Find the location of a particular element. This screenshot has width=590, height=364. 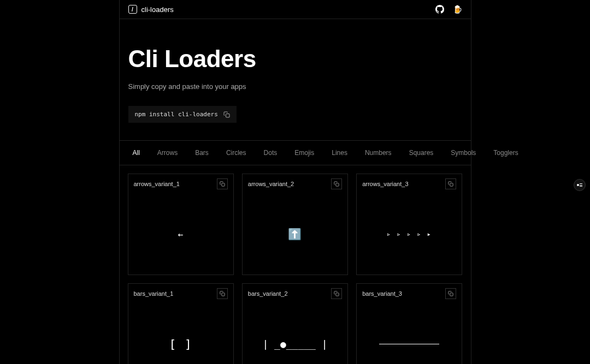

tab-circles: Circles is located at coordinates (236, 153).